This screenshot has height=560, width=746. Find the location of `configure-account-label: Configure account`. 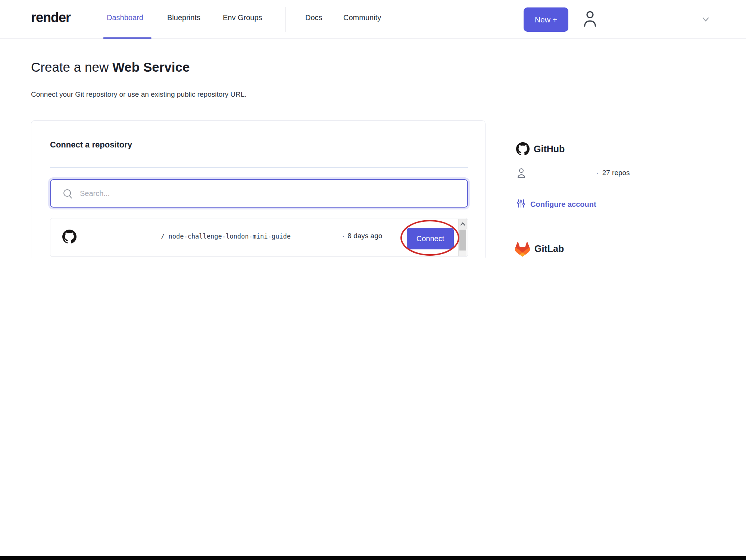

configure-account-label: Configure account is located at coordinates (564, 205).